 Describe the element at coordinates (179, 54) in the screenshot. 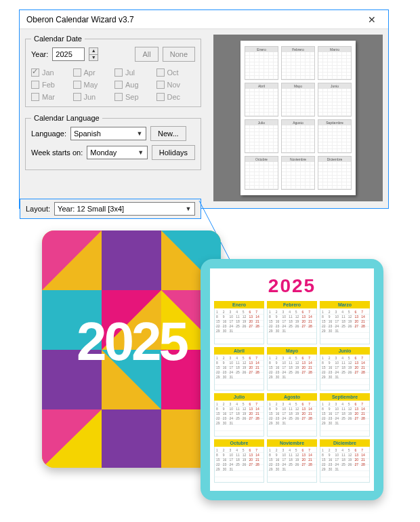

I see `none-button: None` at that location.